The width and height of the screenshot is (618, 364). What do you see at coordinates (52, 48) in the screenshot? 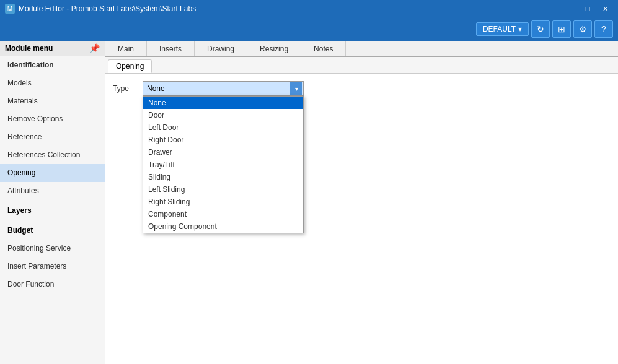
I see `sidebar-header: Module menu 📌` at bounding box center [52, 48].